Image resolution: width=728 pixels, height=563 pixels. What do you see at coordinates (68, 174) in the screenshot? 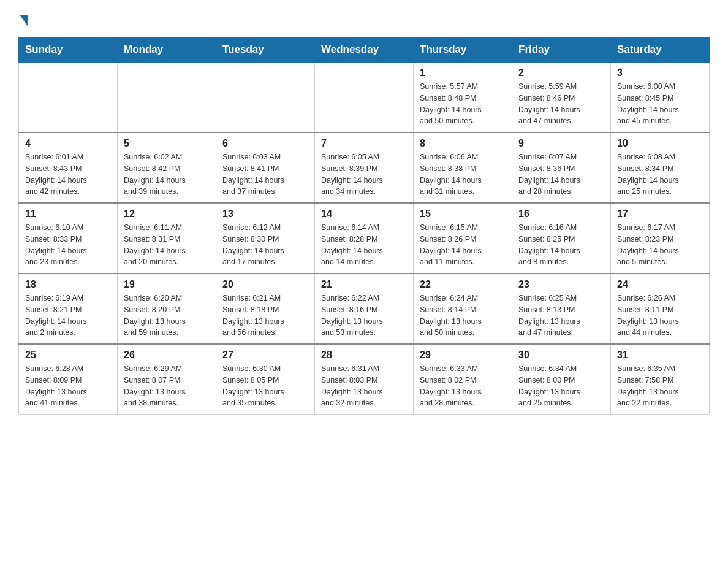
I see `day-info: Sunrise: 6:01 AM Sunset: 8:43 PM Dayligh…` at bounding box center [68, 174].